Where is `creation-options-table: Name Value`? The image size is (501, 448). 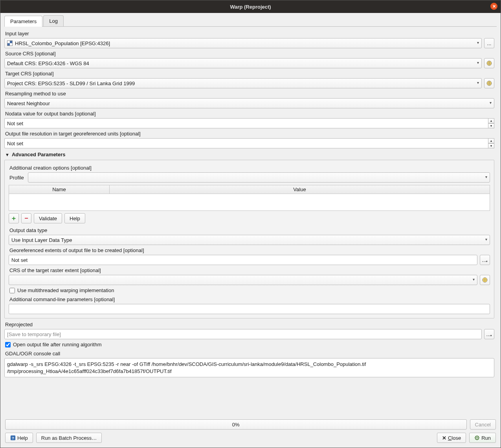 creation-options-table: Name Value is located at coordinates (249, 198).